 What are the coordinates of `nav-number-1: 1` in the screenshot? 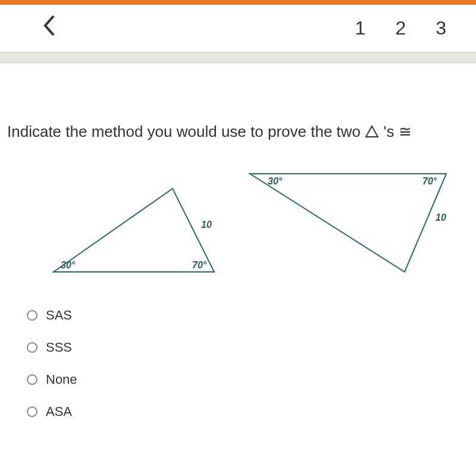 It's located at (361, 29).